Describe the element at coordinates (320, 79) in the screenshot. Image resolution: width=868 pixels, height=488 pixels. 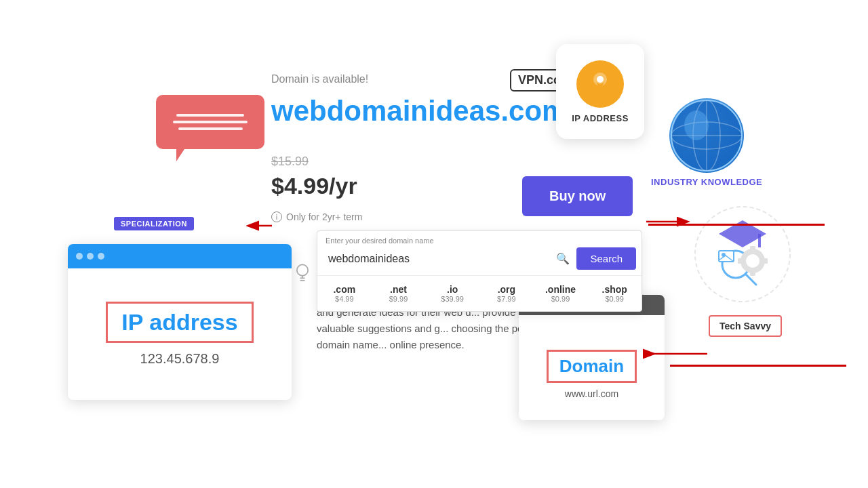
I see `domain-available-text: Domain is available!` at that location.